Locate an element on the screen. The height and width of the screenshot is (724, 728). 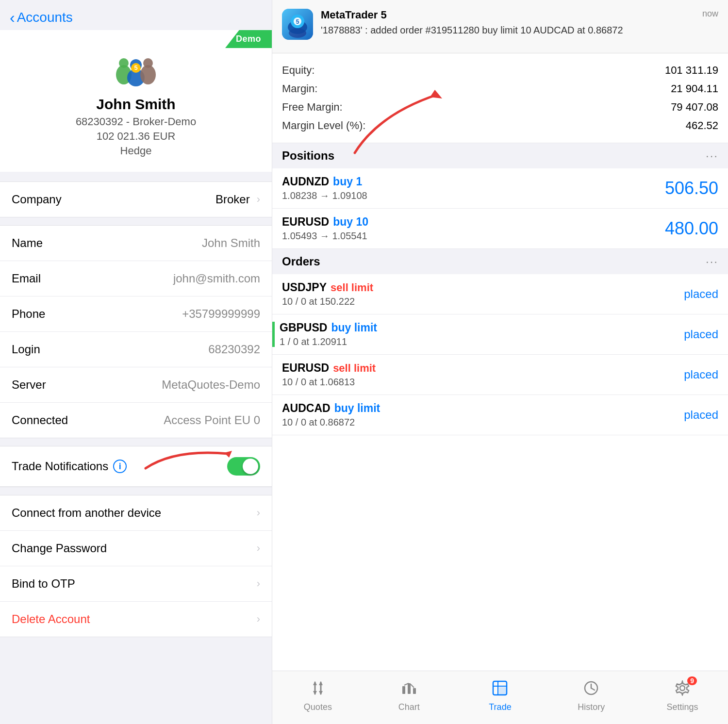
profile-mode: Hedge is located at coordinates (136, 151).